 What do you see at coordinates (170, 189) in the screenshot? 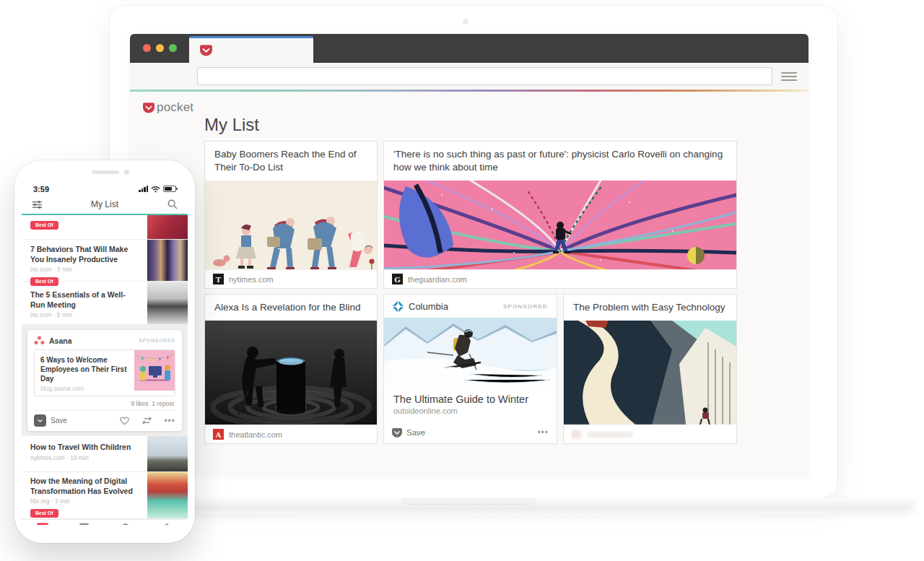
I see `battery-icon` at bounding box center [170, 189].